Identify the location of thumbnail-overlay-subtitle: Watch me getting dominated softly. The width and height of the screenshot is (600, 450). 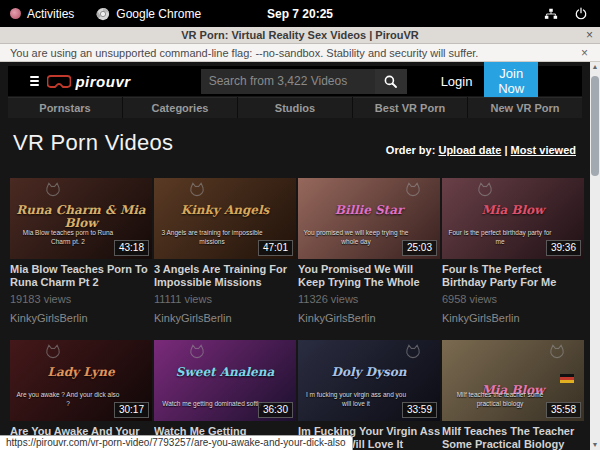
(212, 404).